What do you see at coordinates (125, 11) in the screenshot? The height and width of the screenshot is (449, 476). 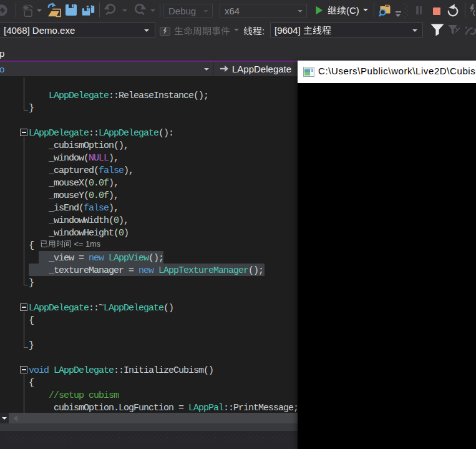 I see `undo-dropdown-caret` at bounding box center [125, 11].